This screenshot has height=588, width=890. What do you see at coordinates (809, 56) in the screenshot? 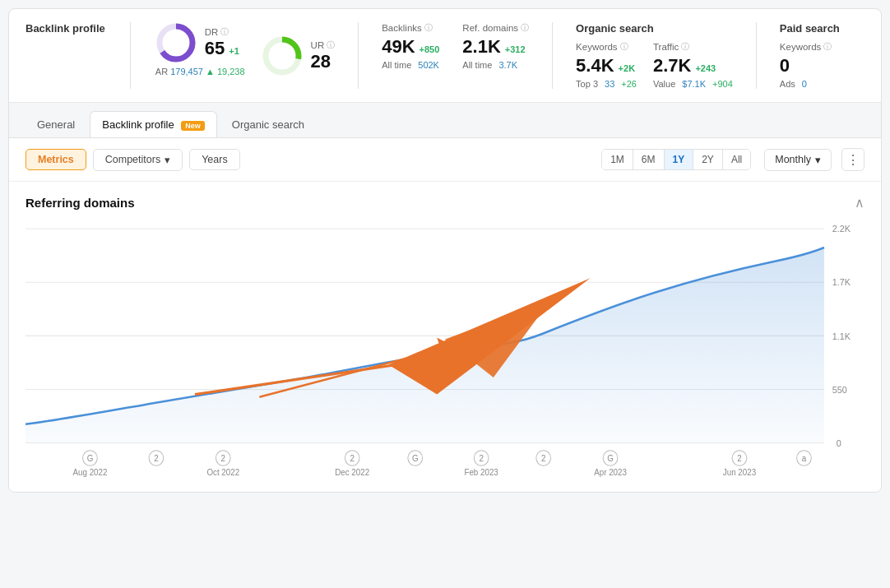
I see `paid-search-section: Paid search Keywords ⓘ 0 Ads 0` at bounding box center [809, 56].